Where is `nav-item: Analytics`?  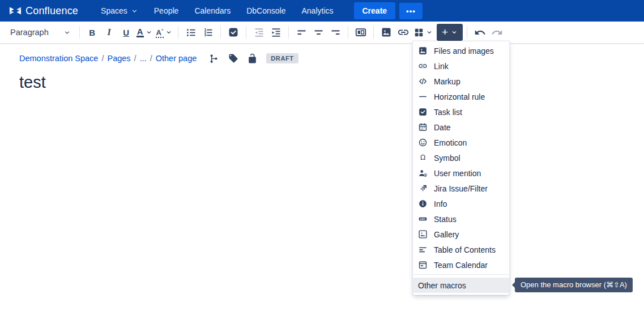
nav-item: Analytics is located at coordinates (317, 11).